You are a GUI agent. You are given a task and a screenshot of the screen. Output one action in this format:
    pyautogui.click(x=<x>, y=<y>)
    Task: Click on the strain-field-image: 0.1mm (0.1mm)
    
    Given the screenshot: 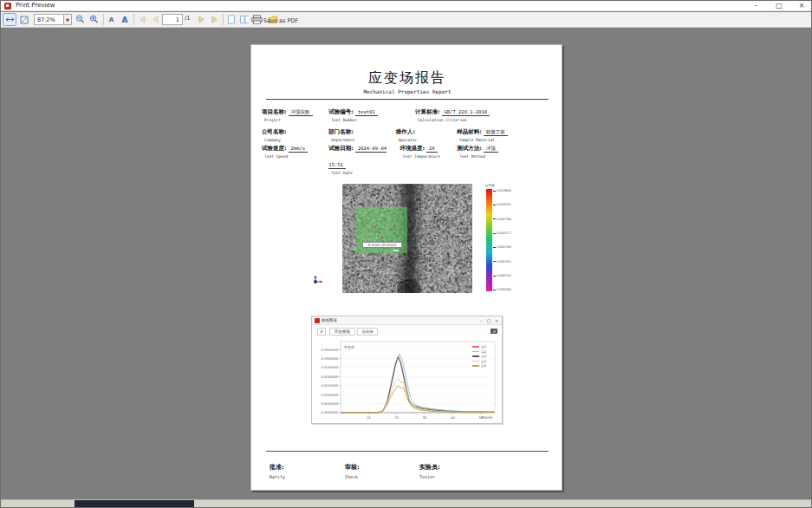 What is the action you would take?
    pyautogui.click(x=407, y=238)
    